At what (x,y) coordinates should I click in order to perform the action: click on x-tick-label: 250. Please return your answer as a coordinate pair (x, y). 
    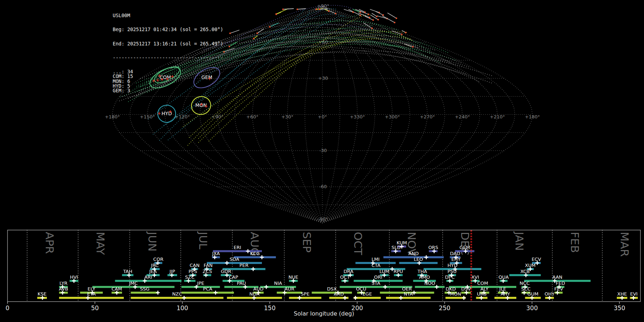
    Looking at the image, I should click on (444, 308).